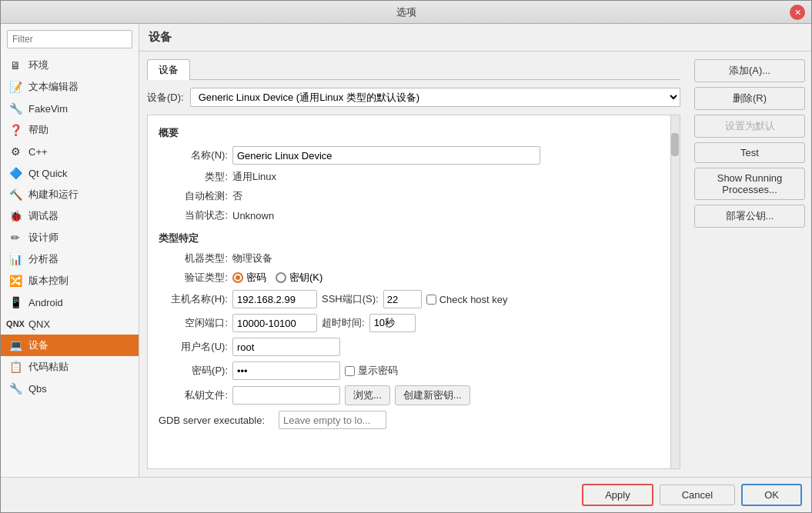  I want to click on check-host-checkbox, so click(431, 300).